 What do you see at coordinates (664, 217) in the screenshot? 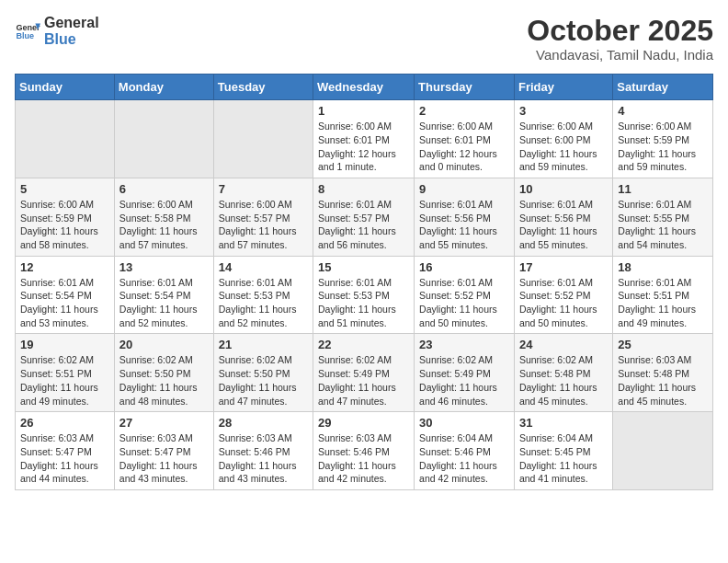
I see `calendar-cell: 11Sunrise: 6:01 AM Sunset: 5:55 PM Dayli…` at bounding box center [664, 217].